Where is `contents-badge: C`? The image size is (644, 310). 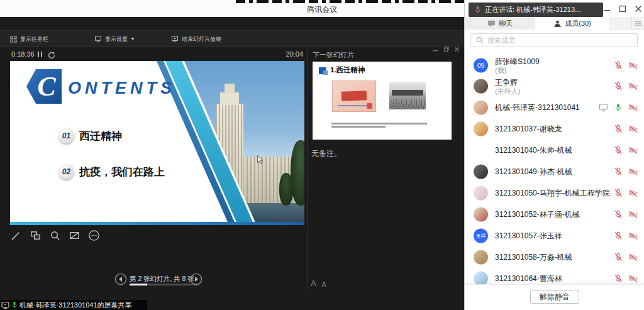
contents-badge: C is located at coordinates (44, 87).